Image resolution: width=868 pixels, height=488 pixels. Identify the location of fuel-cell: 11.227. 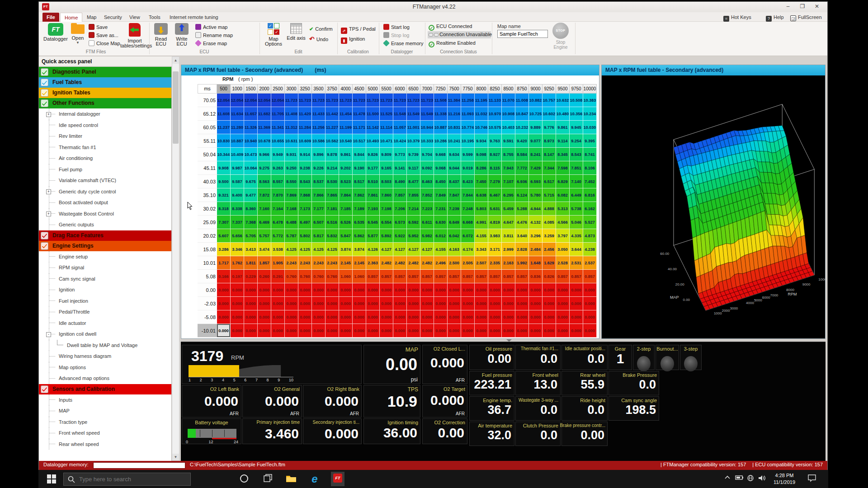
(332, 127).